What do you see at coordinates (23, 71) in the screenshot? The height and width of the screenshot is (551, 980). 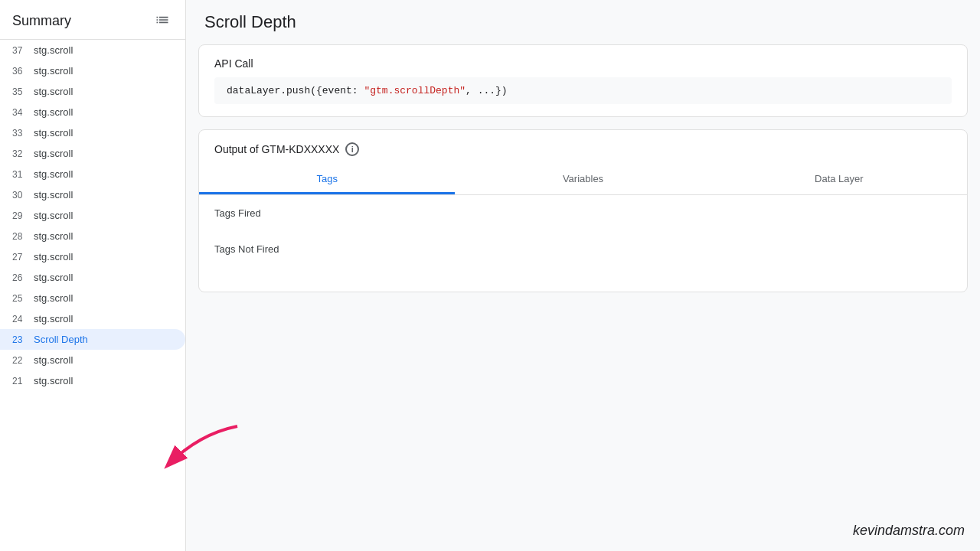 I see `item-number: 36` at bounding box center [23, 71].